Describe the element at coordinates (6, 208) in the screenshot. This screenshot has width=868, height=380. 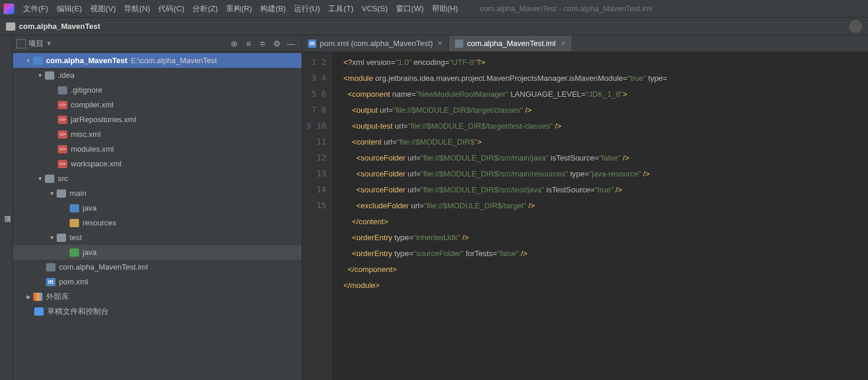
I see `tool-window-gutter: 项目` at that location.